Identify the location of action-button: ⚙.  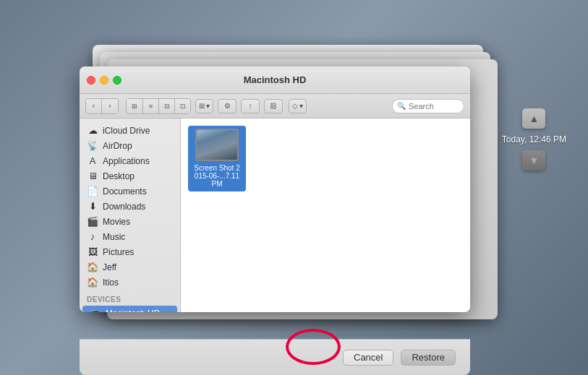
(227, 106).